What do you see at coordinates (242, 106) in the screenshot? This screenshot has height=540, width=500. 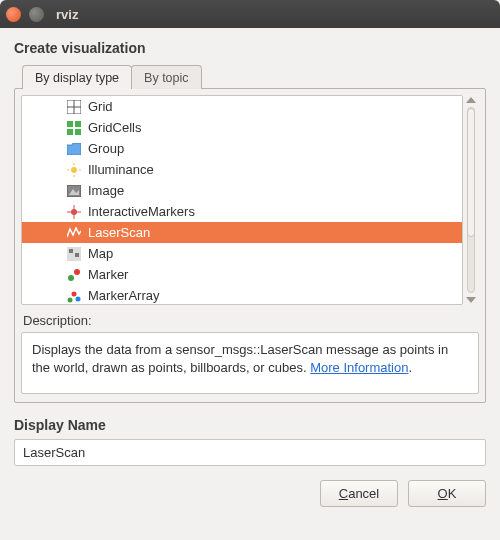 I see `tree-item-grid: Grid` at bounding box center [242, 106].